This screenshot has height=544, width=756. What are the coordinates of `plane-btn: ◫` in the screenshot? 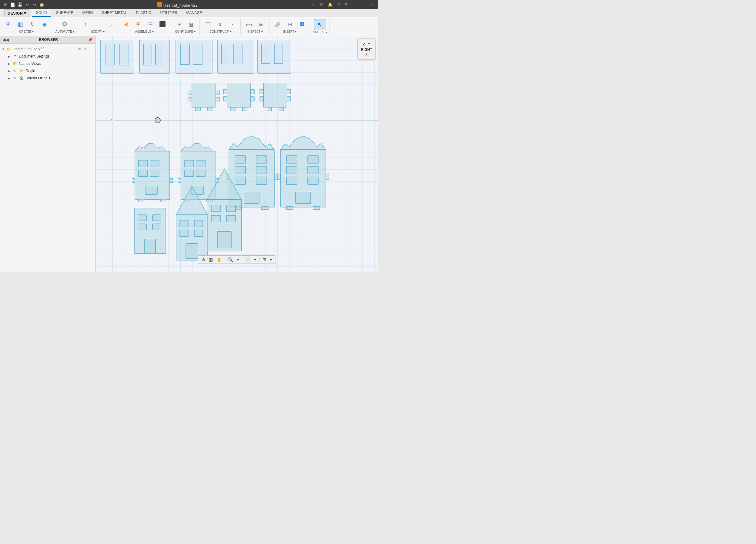 It's located at (208, 24).